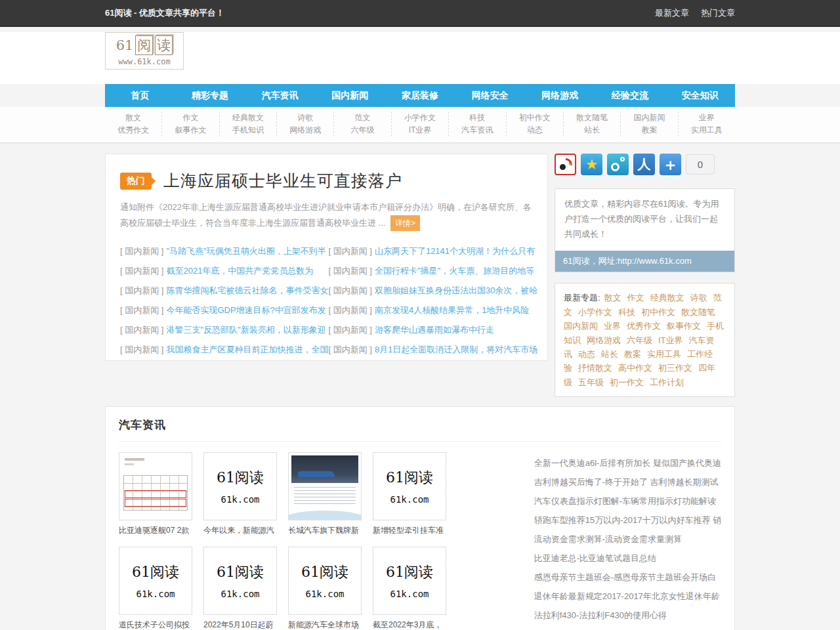 The height and width of the screenshot is (630, 840). What do you see at coordinates (156, 588) in the screenshot?
I see `car-card: 61阅读61k.com 道氏技术子公司拟投` at bounding box center [156, 588].